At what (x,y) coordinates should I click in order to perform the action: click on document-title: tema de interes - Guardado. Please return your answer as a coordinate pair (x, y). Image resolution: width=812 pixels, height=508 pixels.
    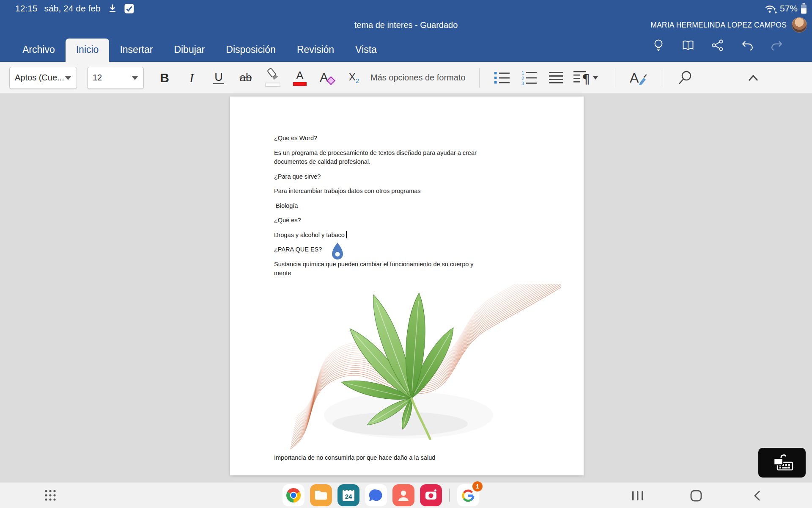
    Looking at the image, I should click on (406, 25).